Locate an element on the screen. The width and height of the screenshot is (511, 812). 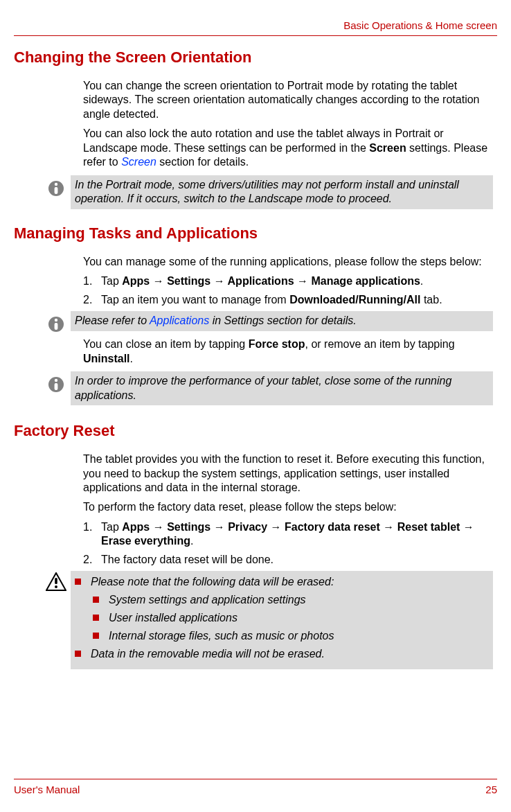
note-text: Please refer to Applications in Settings… is located at coordinates (282, 321).